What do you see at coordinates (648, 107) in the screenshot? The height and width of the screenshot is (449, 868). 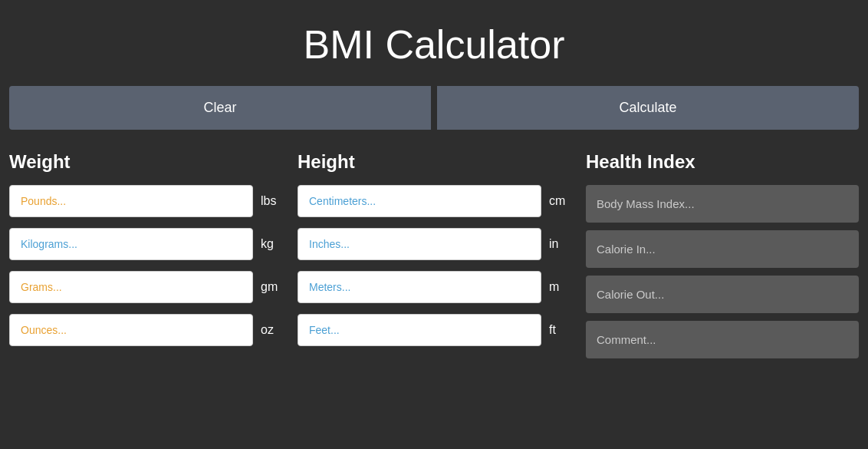 I see `calculate-button: Calculate` at bounding box center [648, 107].